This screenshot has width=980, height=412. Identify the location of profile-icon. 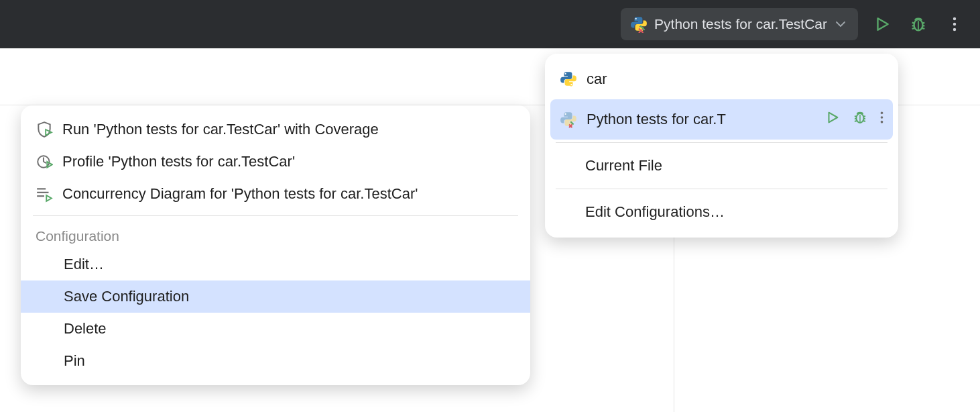
(44, 162).